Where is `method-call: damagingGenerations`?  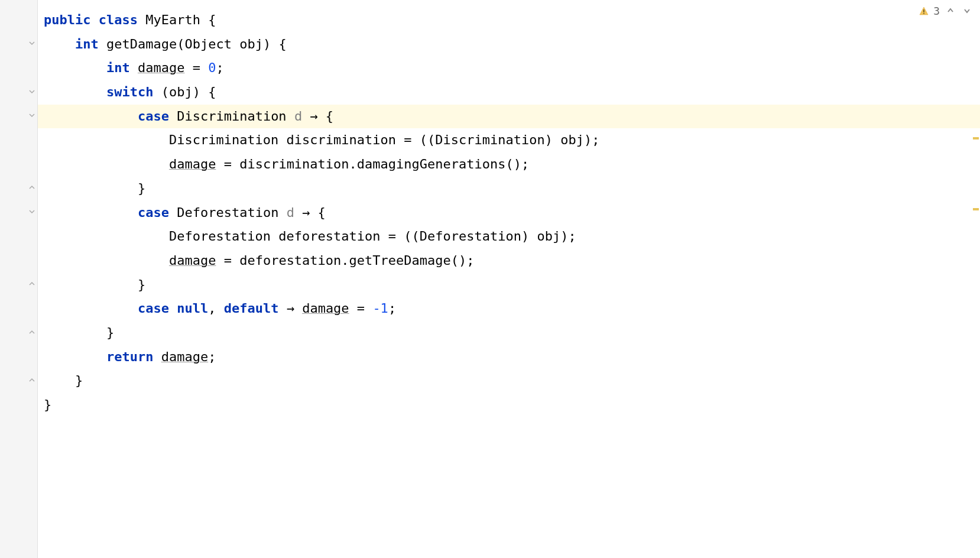
method-call: damagingGenerations is located at coordinates (431, 164).